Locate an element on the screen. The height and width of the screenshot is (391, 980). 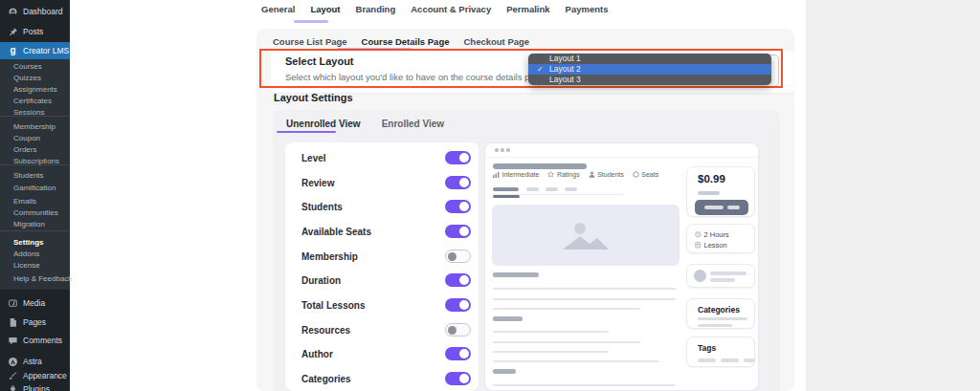
sidebar-item-comments: Comments is located at coordinates (34, 340).